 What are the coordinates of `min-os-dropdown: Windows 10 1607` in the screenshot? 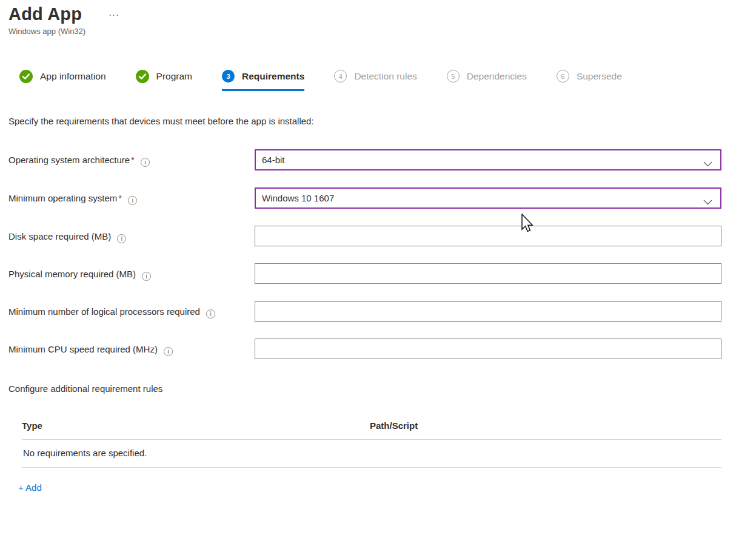 It's located at (488, 198).